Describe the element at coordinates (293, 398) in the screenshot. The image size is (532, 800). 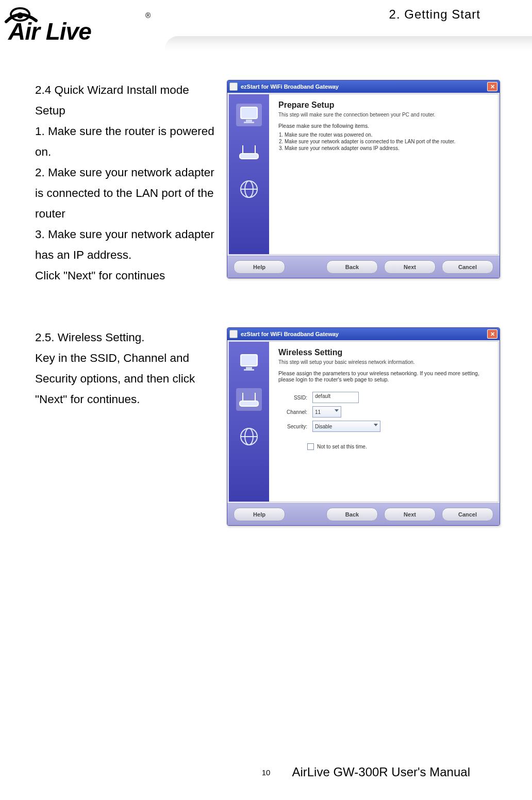
I see `ssid-label: SSID:` at that location.